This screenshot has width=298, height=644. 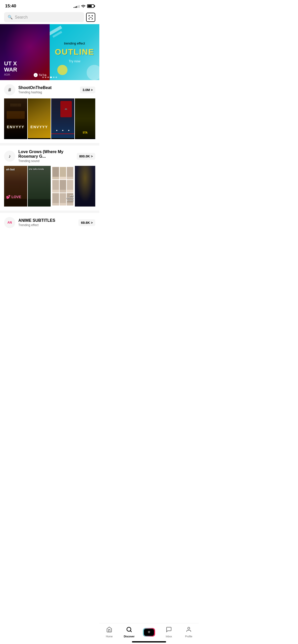 What do you see at coordinates (86, 156) in the screenshot?
I see `trending-sound-count: 800.0K >` at bounding box center [86, 156].